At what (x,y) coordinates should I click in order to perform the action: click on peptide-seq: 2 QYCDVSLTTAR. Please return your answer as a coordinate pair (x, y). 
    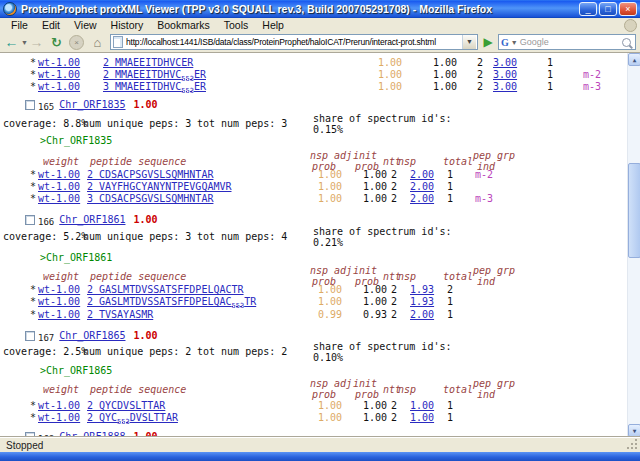
    Looking at the image, I should click on (126, 406).